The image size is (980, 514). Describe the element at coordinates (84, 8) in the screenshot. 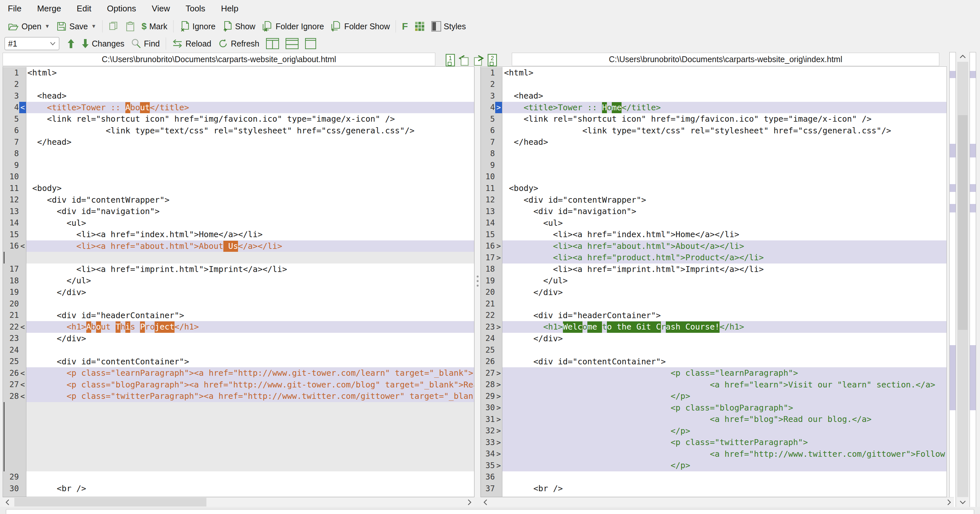

I see `menu-item-edit: Edit` at that location.